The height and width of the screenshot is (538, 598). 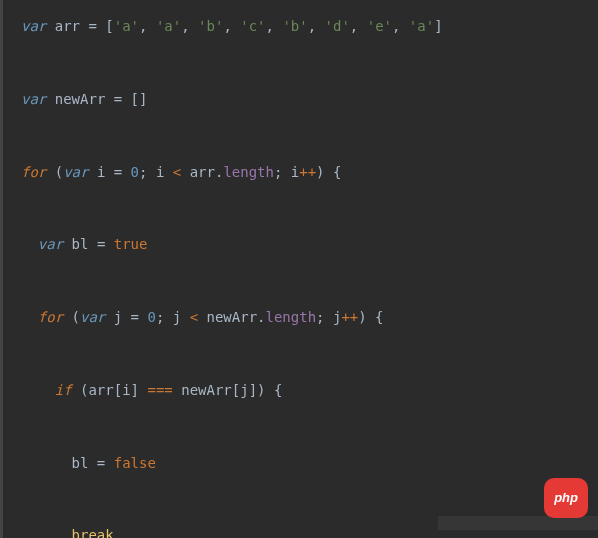 What do you see at coordinates (80, 99) in the screenshot?
I see `ident-newarr: newArr` at bounding box center [80, 99].